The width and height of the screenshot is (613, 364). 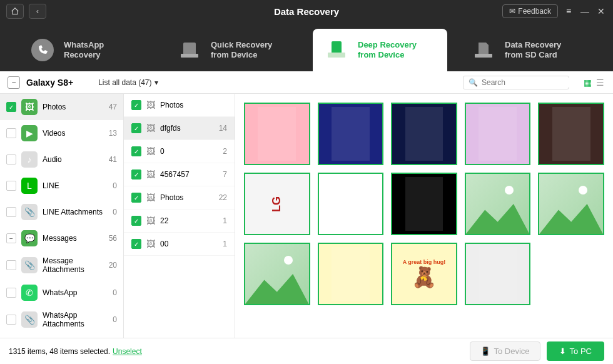 What do you see at coordinates (179, 151) in the screenshot?
I see `folder-item: ✓🖼02` at bounding box center [179, 151].